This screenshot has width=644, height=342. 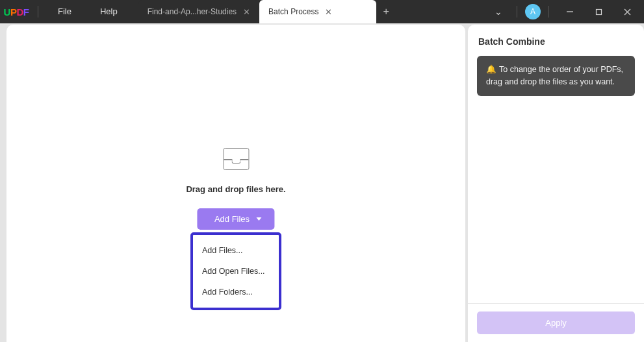 What do you see at coordinates (294, 12) in the screenshot?
I see `tab-label: Batch Process` at bounding box center [294, 12].